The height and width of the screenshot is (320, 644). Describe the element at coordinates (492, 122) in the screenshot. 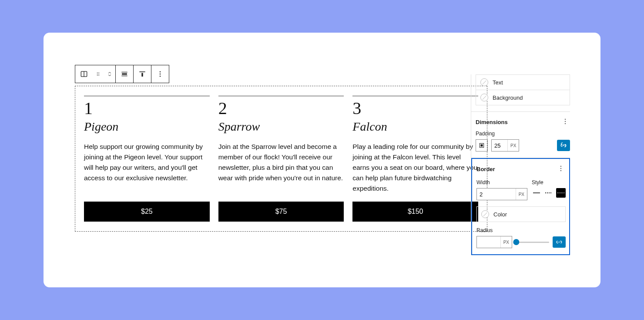

I see `dimensions-heading: Dimensions` at that location.